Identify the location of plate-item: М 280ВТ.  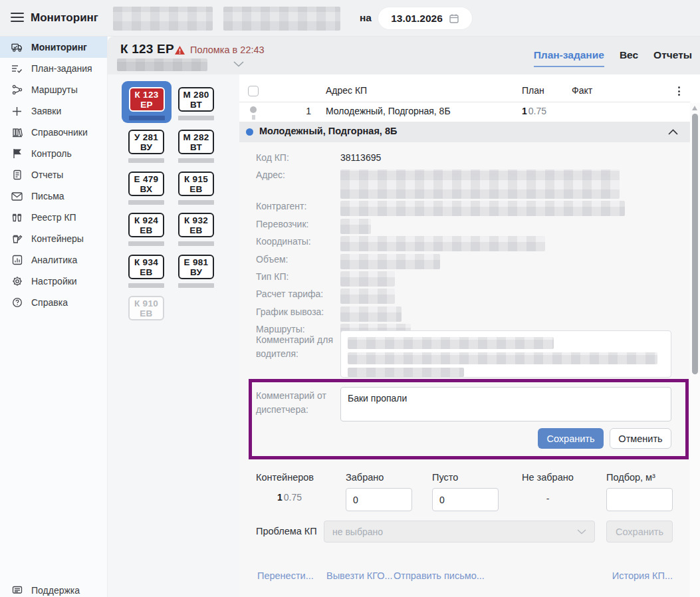
(196, 104).